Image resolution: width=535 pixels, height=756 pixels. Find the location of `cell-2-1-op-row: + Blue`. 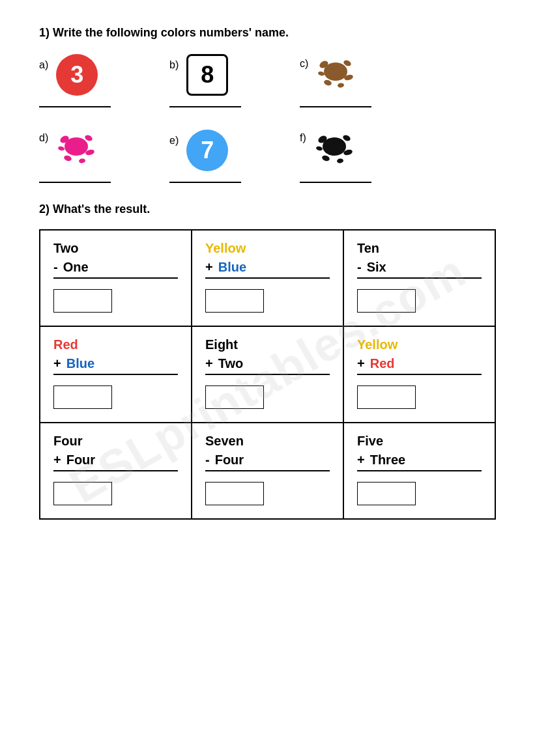

cell-2-1-op-row: + Blue is located at coordinates (116, 366).